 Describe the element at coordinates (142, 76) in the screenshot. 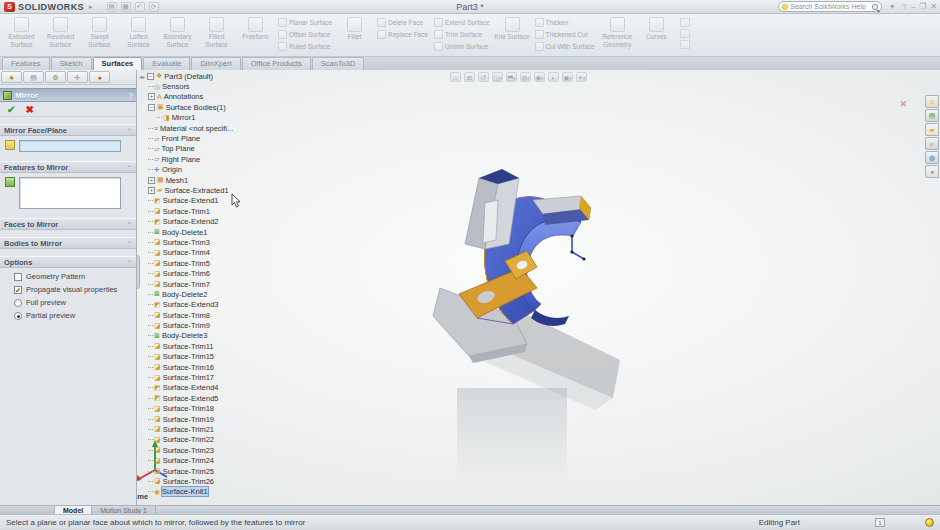

I see `tree-collapse-arrows: ◂▸` at that location.